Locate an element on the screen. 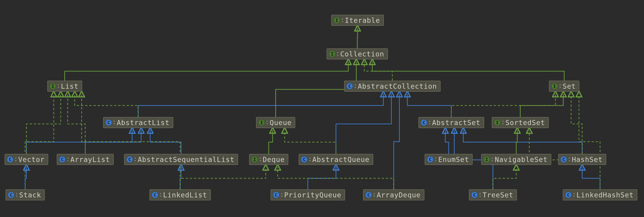  node-deque: Deque is located at coordinates (268, 159).